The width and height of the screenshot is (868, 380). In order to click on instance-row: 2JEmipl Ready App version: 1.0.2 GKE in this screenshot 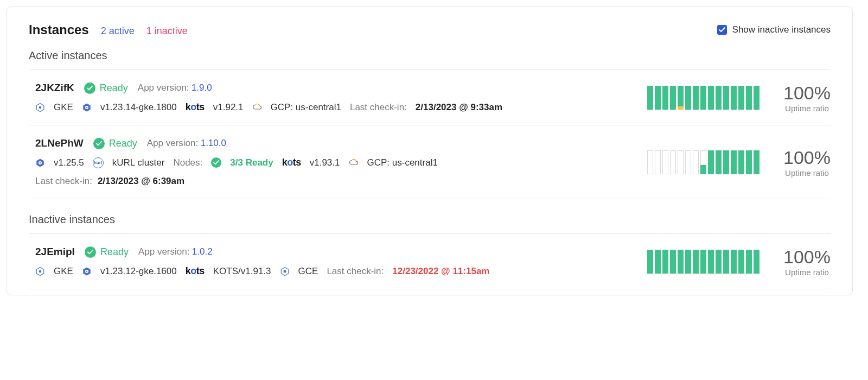, I will do `click(430, 262)`.